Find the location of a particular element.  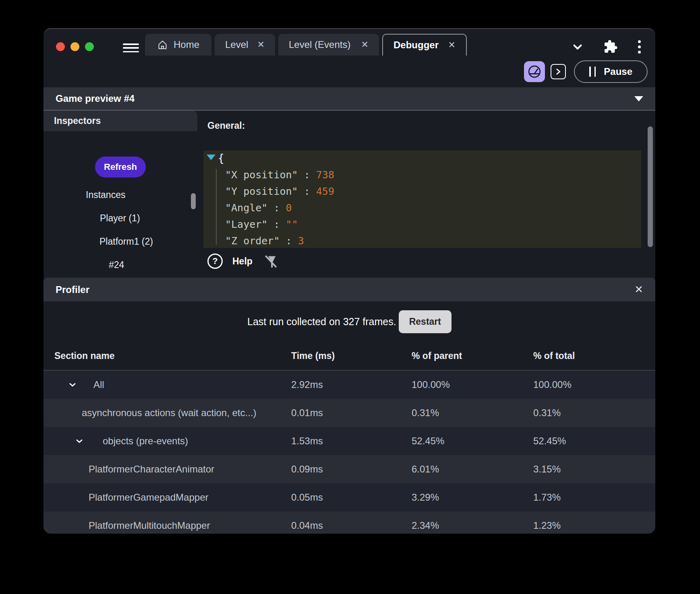

extensions-button is located at coordinates (611, 47).